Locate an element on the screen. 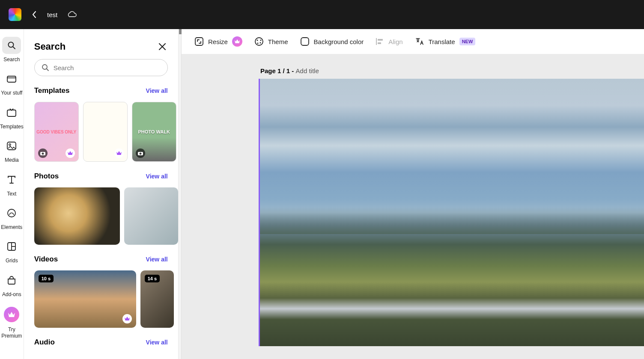  templates-row is located at coordinates (101, 134).